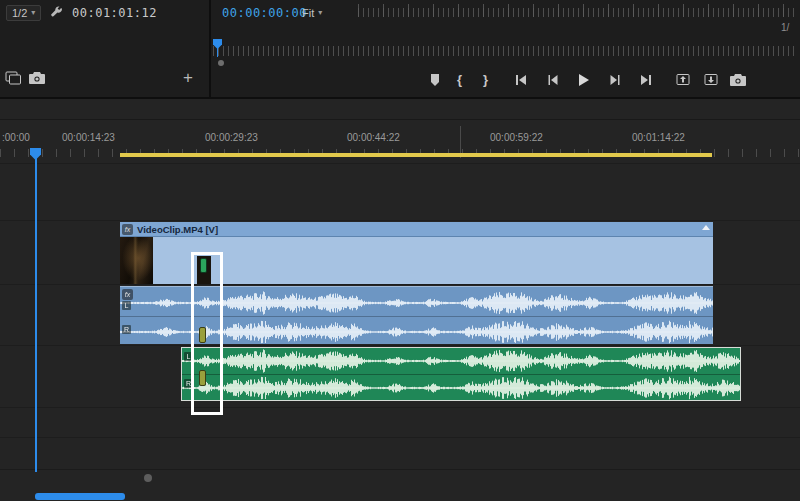 The width and height of the screenshot is (800, 501). I want to click on step-back-icon, so click(553, 80).